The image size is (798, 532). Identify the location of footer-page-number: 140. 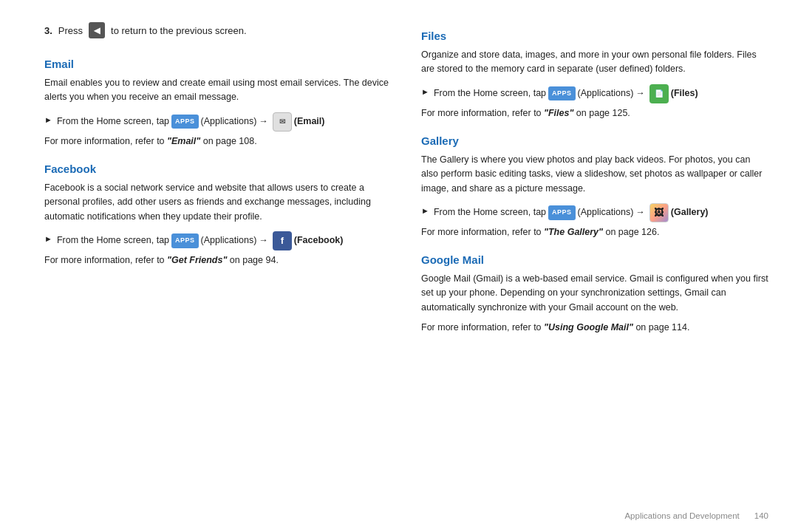
(761, 516).